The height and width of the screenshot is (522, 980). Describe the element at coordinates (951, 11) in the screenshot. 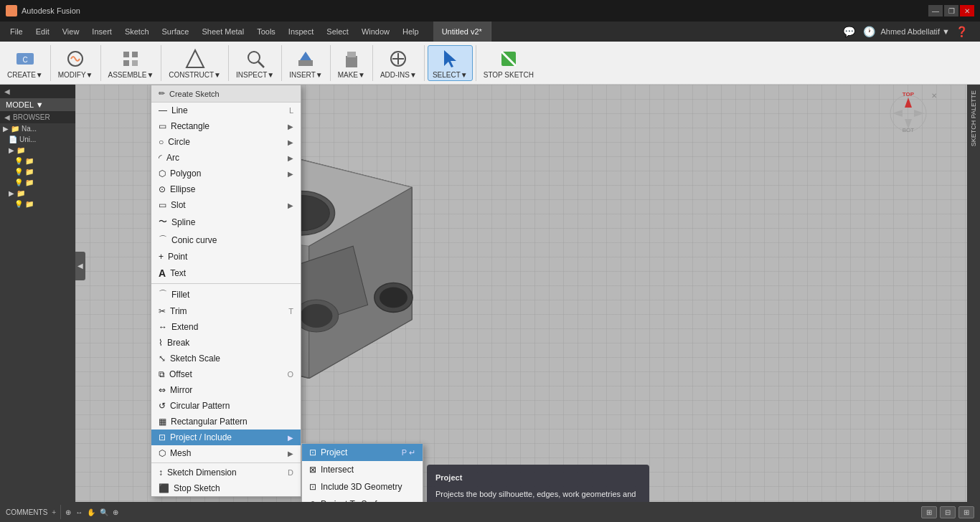

I see `maximize-button: ❐` at that location.